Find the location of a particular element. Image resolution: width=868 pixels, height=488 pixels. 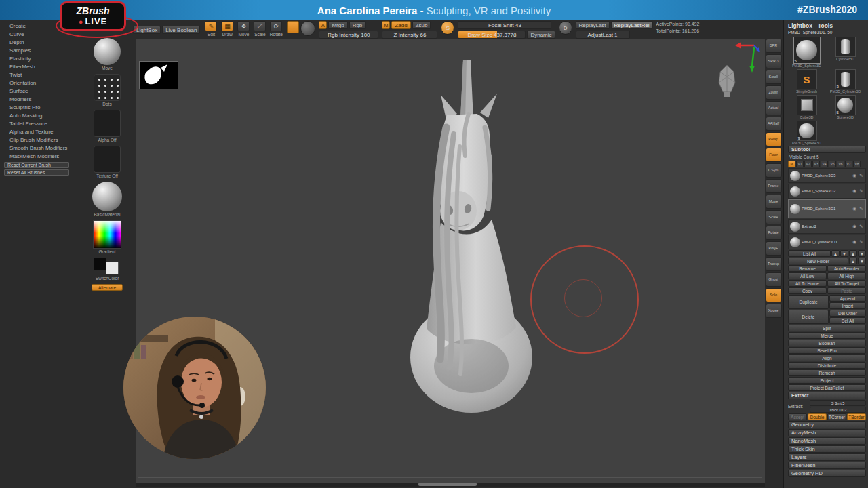

menu-item-orientation: Orientation is located at coordinates (44, 83).